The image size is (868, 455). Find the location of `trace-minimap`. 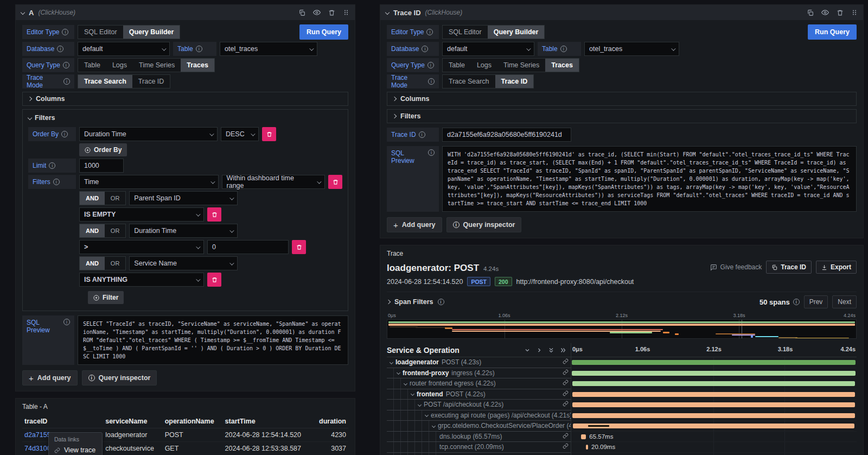

trace-minimap is located at coordinates (622, 329).